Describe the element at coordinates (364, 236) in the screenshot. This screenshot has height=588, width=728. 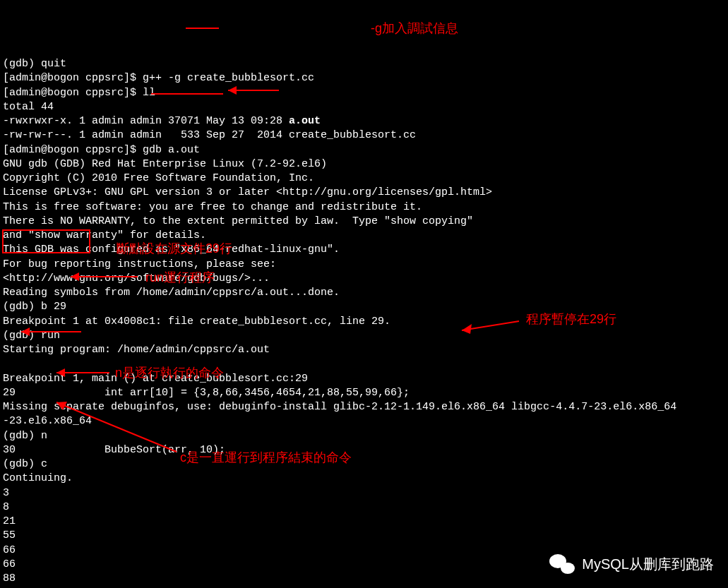
I see `terminal-line: and "show warranty" for details.` at that location.